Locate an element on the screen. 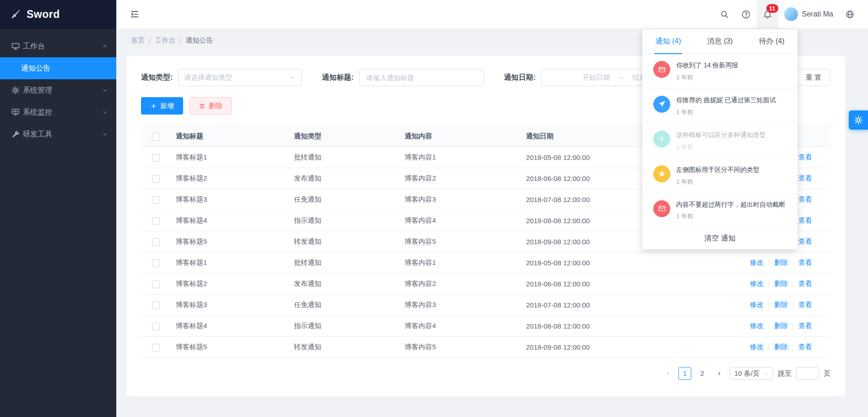 This screenshot has height=417, width=868. mail-icon is located at coordinates (662, 70).